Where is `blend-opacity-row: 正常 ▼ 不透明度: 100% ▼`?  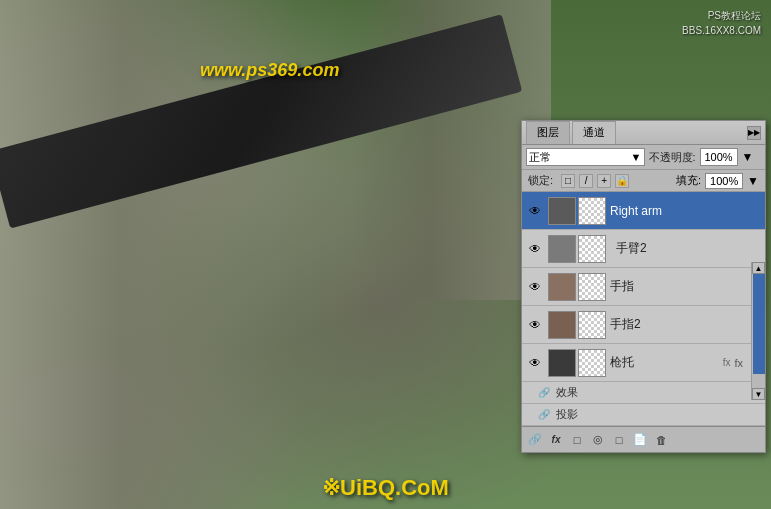
blend-opacity-row: 正常 ▼ 不透明度: 100% ▼ is located at coordinates (644, 158).